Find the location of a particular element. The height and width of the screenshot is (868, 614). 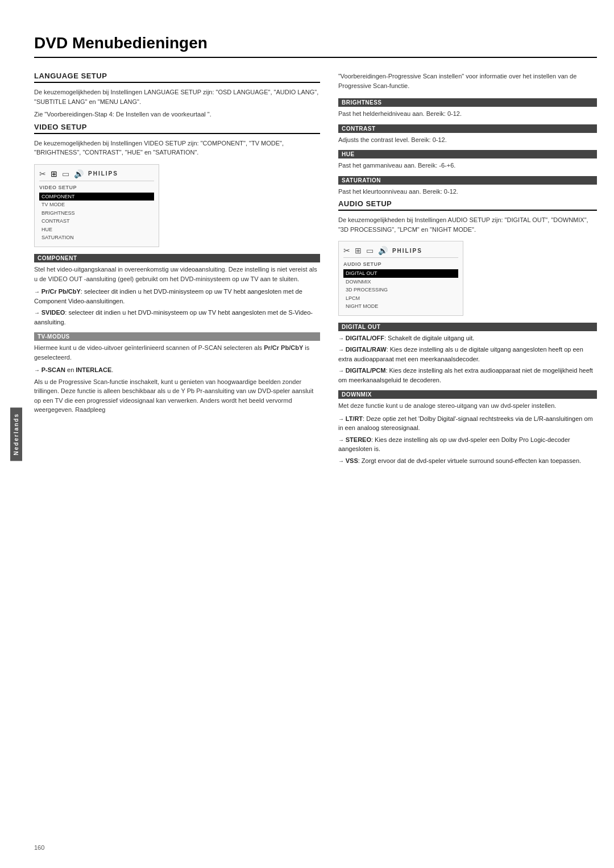

component-arrow2-text: : selecteer dit indien u het DVD-minisys… is located at coordinates (173, 317).